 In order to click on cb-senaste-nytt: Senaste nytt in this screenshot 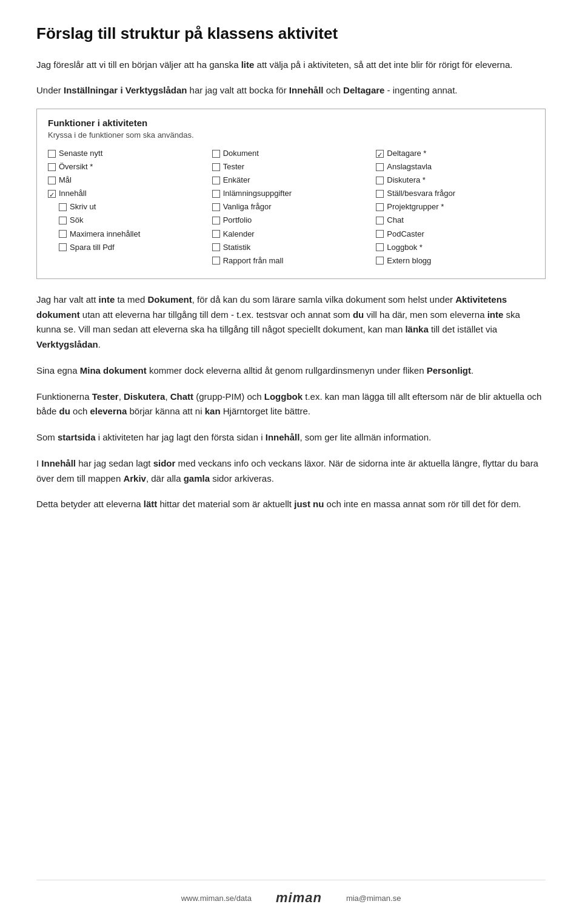, I will do `click(127, 153)`.